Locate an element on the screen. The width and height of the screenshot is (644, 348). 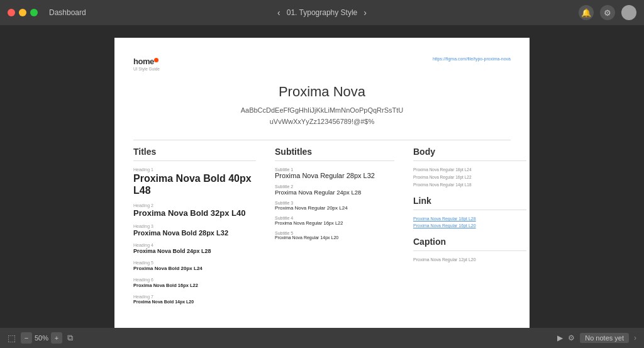
body-2-value: Proxima Nova Regular 16pt L22 is located at coordinates (470, 177).